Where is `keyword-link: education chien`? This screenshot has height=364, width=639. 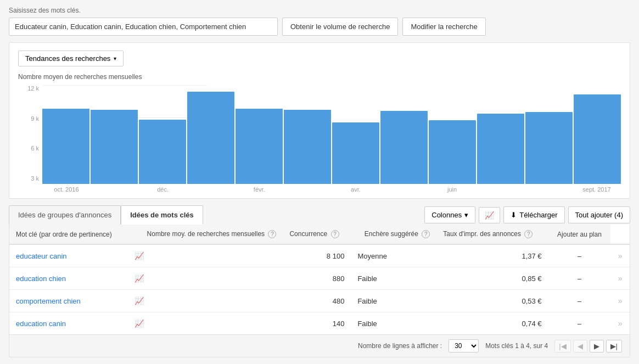
keyword-link: education chien is located at coordinates (41, 279).